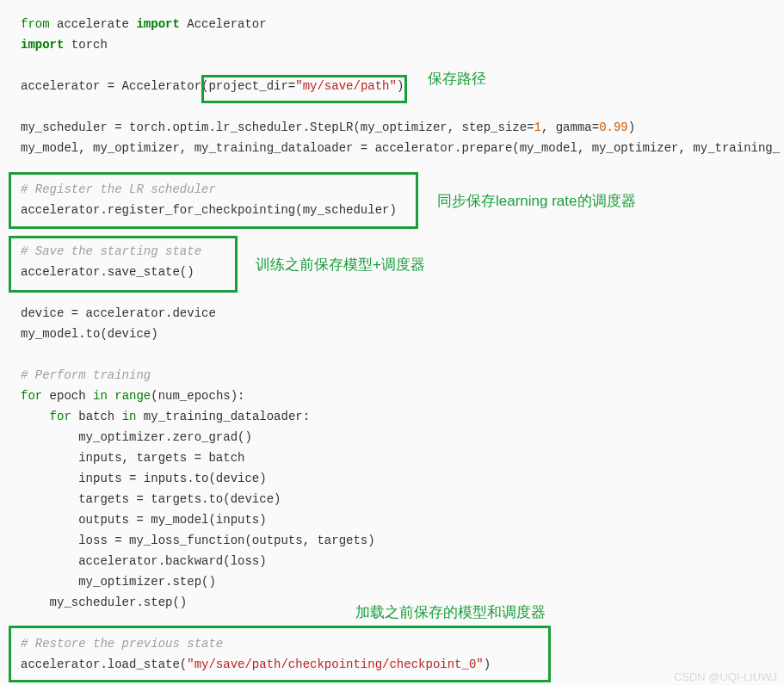  Describe the element at coordinates (198, 540) in the screenshot. I see `code-text: loss = my_loss_function(outputs, targets…` at that location.